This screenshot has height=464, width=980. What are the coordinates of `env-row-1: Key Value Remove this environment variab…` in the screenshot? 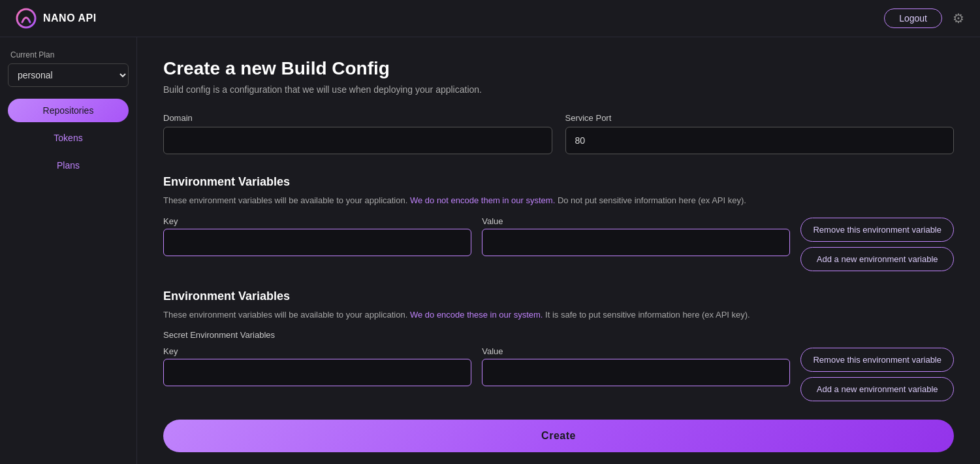 It's located at (559, 244).